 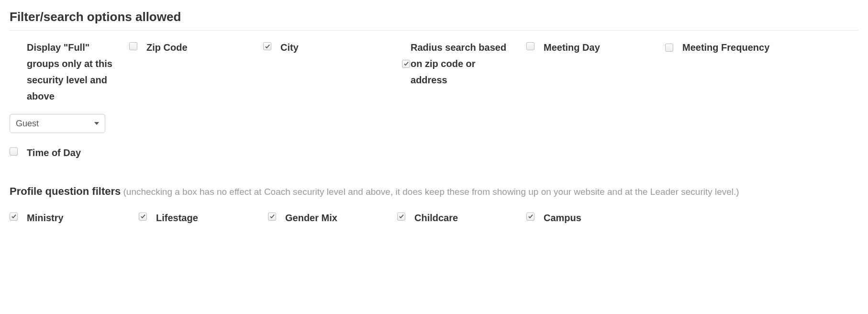 I want to click on ministry-cell: Ministry, so click(x=74, y=218).